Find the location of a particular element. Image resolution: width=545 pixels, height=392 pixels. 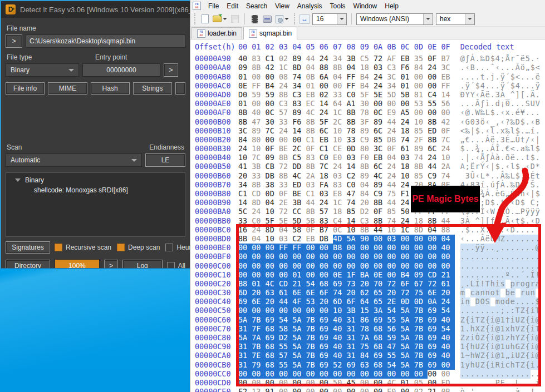

hex-char: D is located at coordinates (488, 59).